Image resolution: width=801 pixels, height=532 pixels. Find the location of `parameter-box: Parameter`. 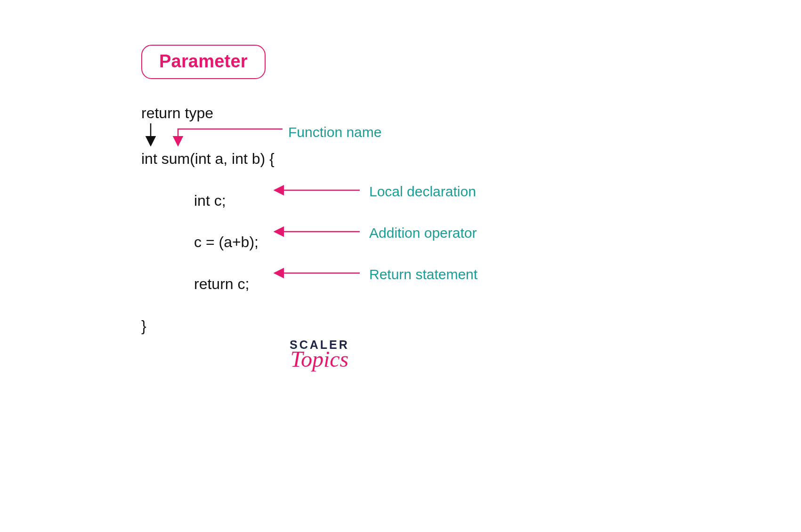

parameter-box: Parameter is located at coordinates (203, 62).